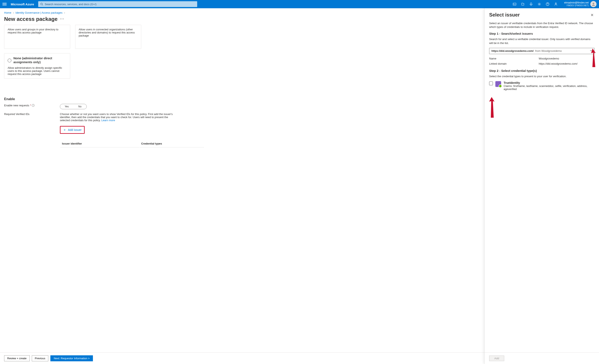 The width and height of the screenshot is (599, 364). I want to click on option-none-title: None (administrator direct assignments o…, so click(40, 60).